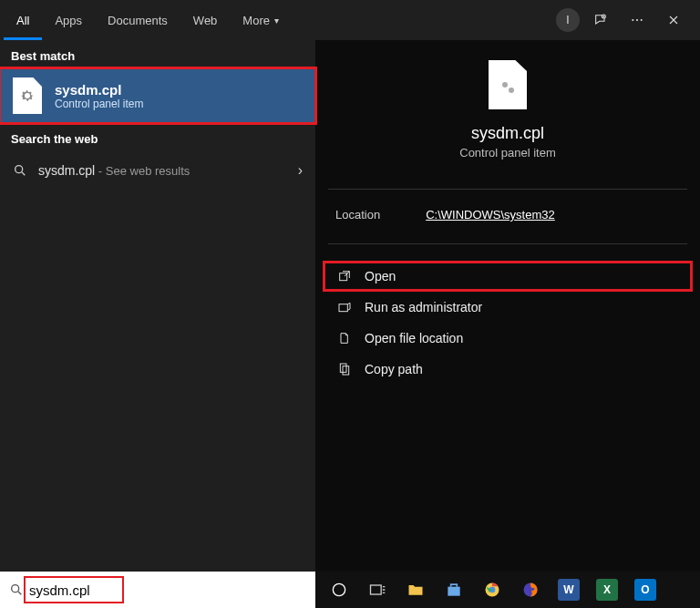  I want to click on web-result: sysdm.cpl - See web results ›, so click(158, 170).